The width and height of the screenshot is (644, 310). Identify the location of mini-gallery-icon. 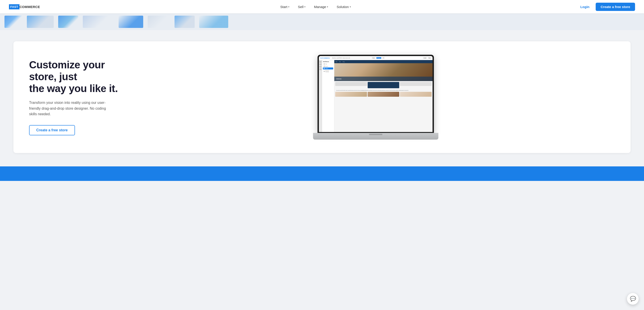
(324, 68).